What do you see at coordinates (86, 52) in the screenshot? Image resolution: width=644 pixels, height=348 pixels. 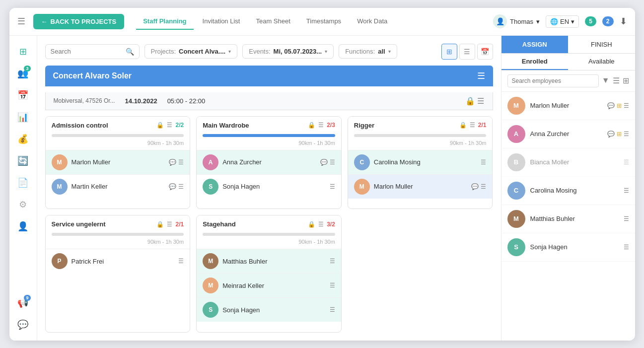 I see `search-input` at bounding box center [86, 52].